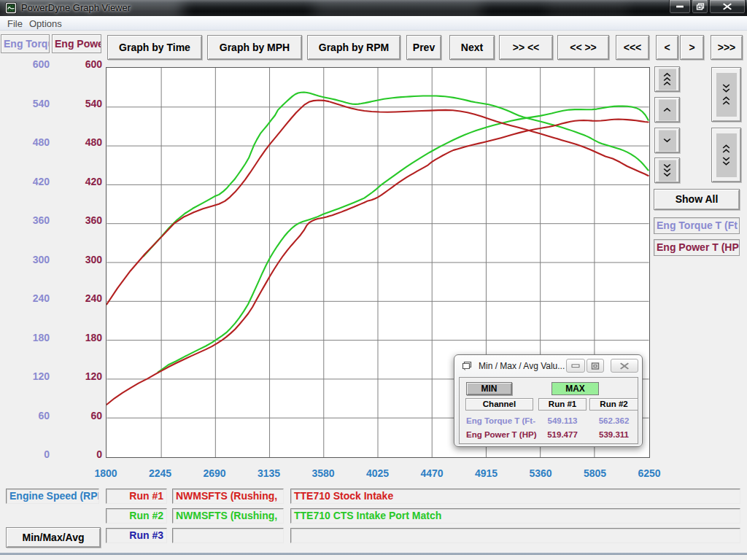  I want to click on legend-power: Eng Power T (HP, so click(697, 248).